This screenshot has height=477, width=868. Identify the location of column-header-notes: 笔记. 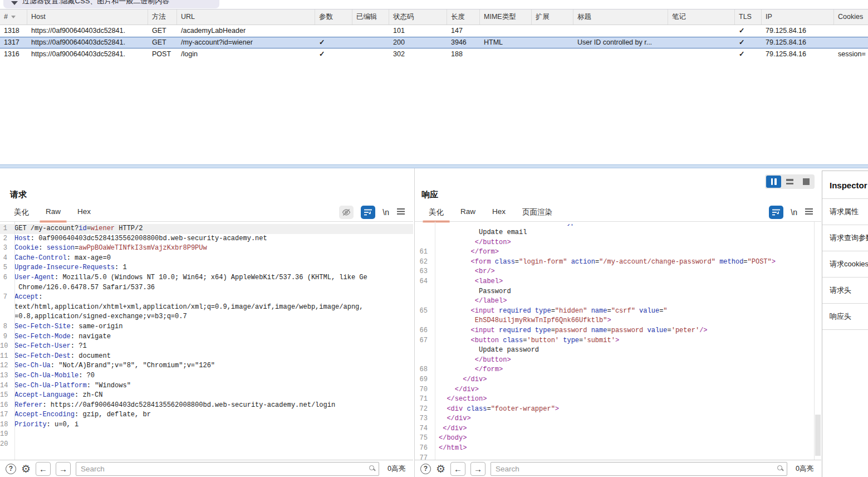
(702, 17).